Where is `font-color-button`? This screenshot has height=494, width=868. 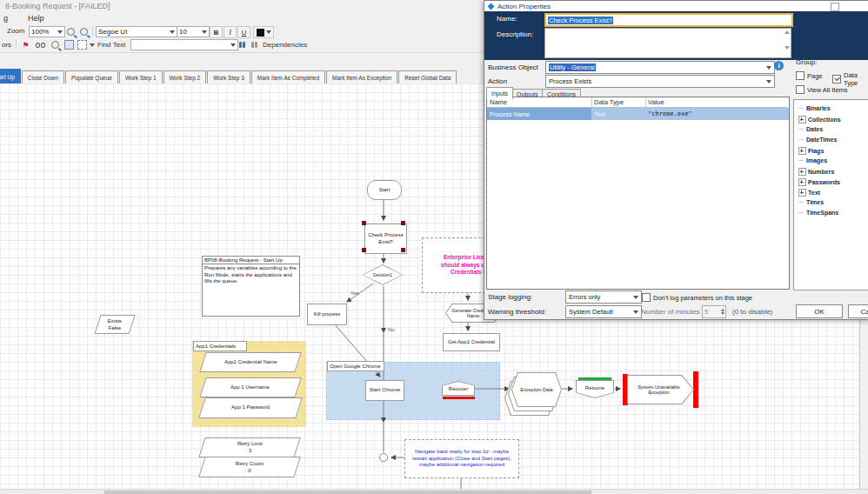 font-color-button is located at coordinates (264, 32).